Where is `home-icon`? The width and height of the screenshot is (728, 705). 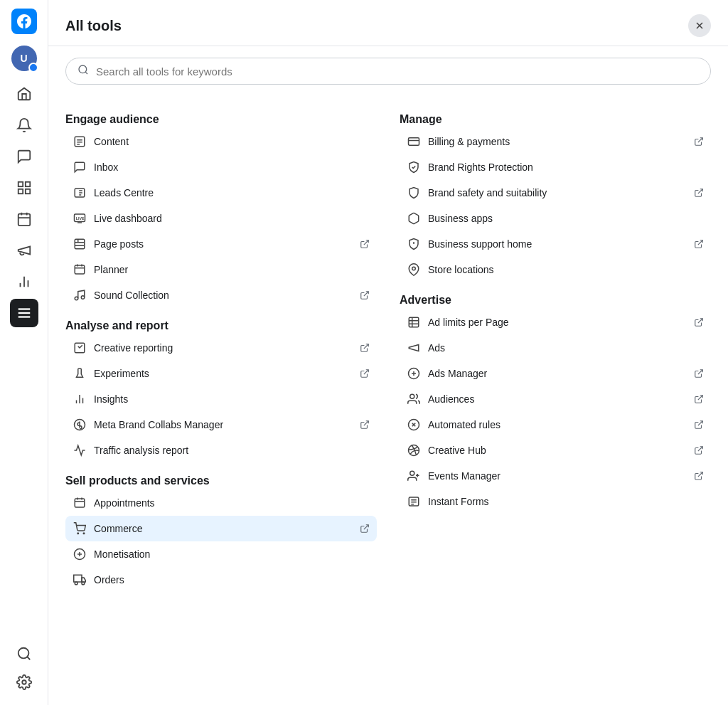
home-icon is located at coordinates (24, 94).